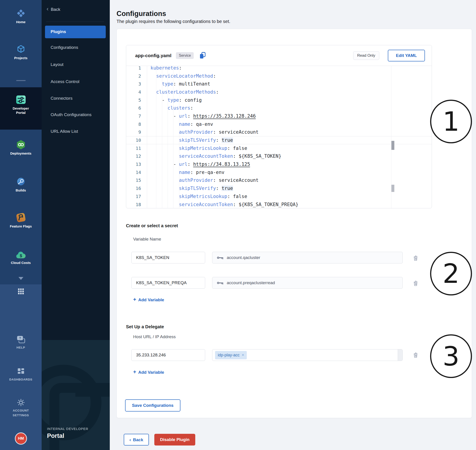 This screenshot has height=450, width=476. What do you see at coordinates (400, 355) in the screenshot?
I see `tag-field-endcap` at bounding box center [400, 355].